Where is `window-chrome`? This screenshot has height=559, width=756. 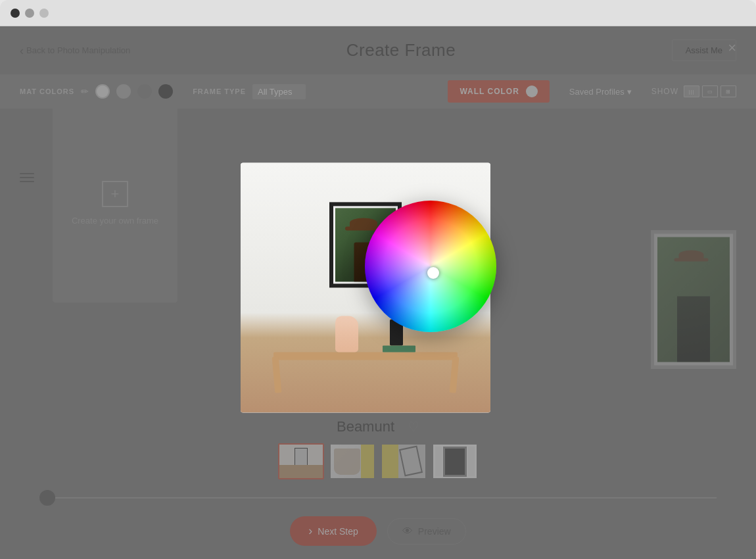 window-chrome is located at coordinates (378, 13).